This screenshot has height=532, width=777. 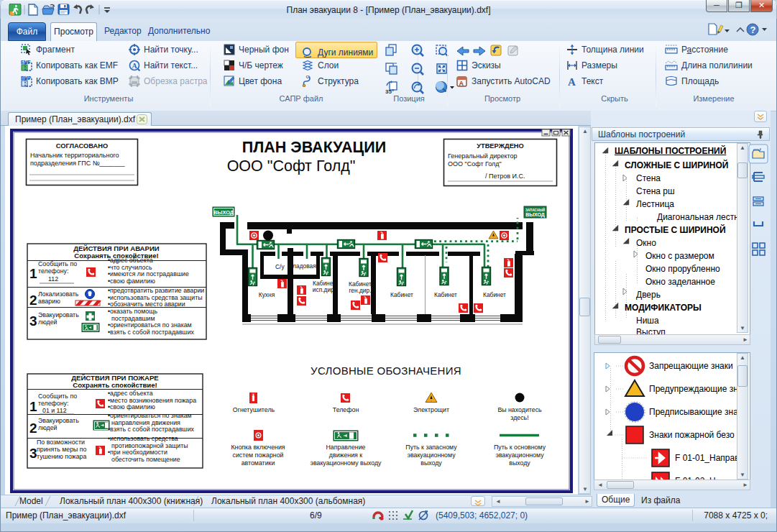 What do you see at coordinates (520, 410) in the screenshot?
I see `svg-text: Вы находитесь` at bounding box center [520, 410].